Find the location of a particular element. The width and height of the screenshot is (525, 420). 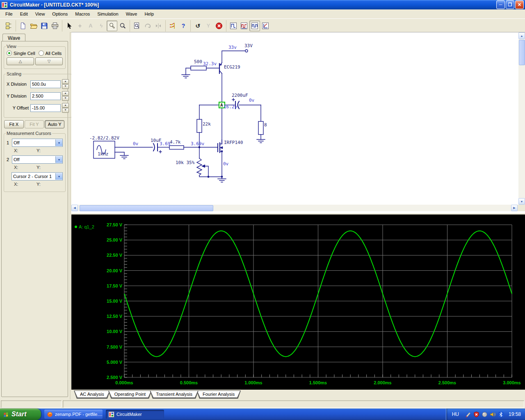

circuit-label-32.3v: 32.3v is located at coordinates (210, 64).